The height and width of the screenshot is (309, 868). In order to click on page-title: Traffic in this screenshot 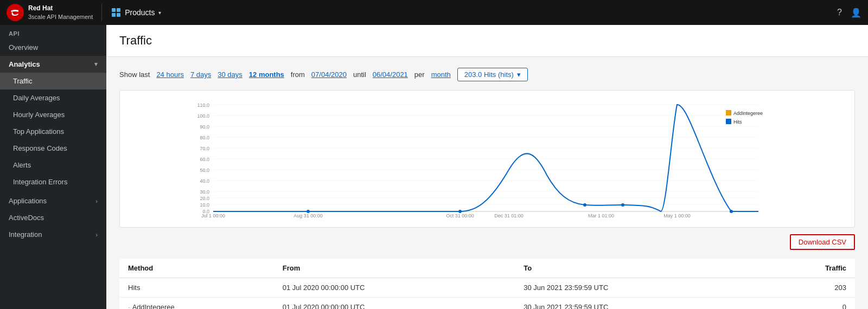, I will do `click(487, 41)`.